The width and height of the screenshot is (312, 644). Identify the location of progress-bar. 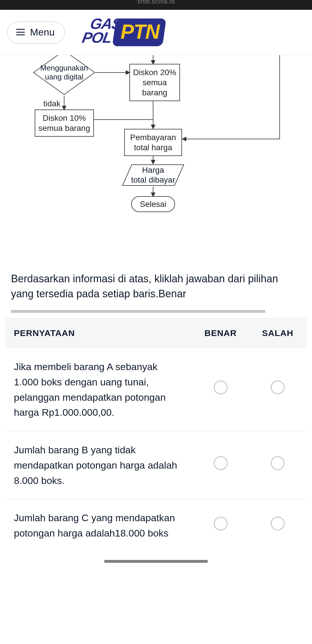
(155, 311).